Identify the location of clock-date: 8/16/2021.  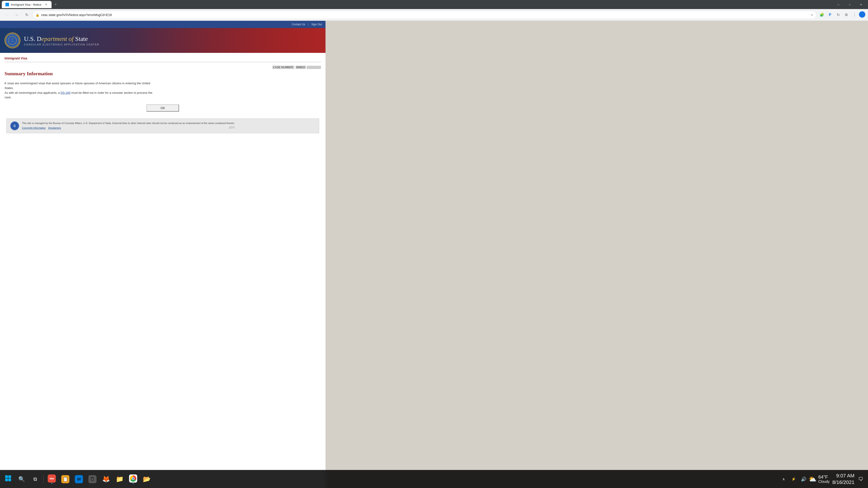
(843, 482).